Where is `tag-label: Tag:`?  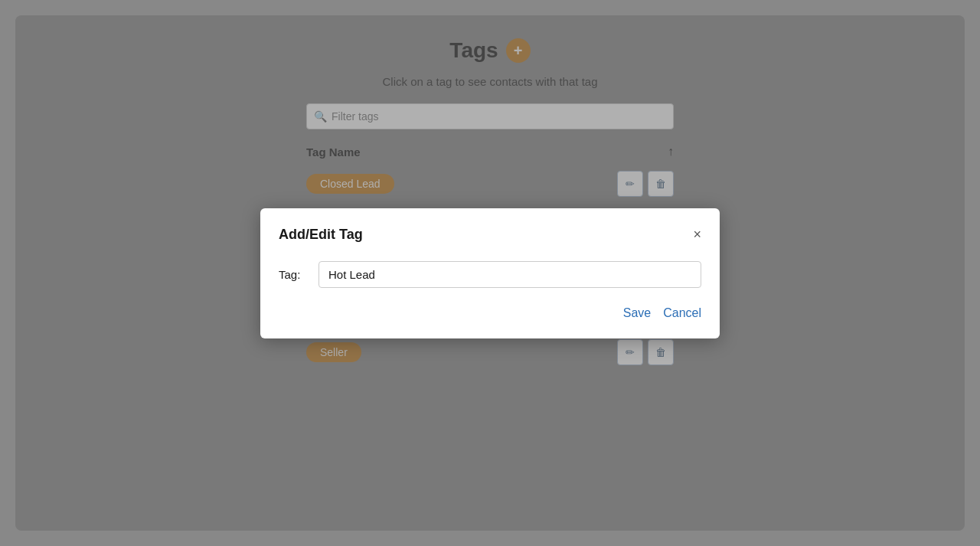 tag-label: Tag: is located at coordinates (294, 274).